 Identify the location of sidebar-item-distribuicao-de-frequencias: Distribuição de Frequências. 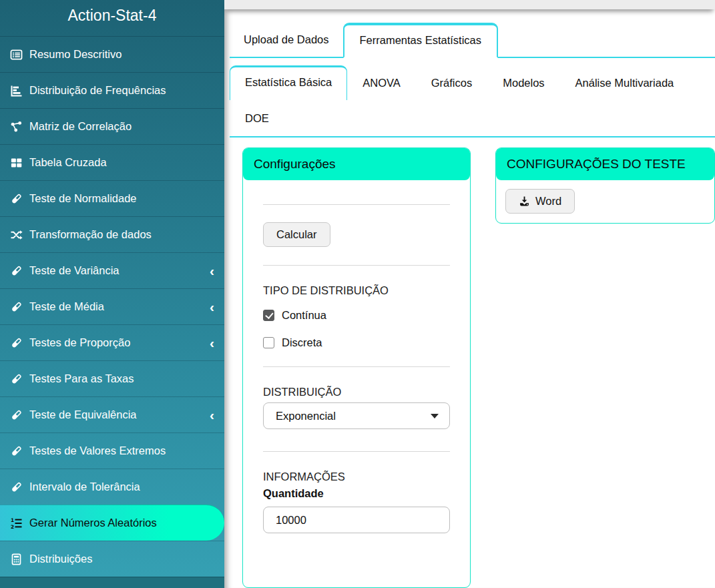
(112, 90).